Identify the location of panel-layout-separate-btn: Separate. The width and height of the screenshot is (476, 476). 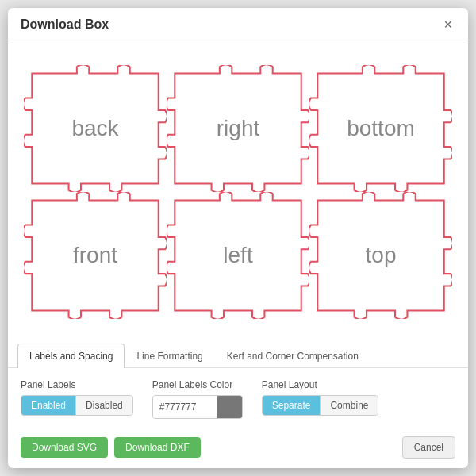
(292, 405).